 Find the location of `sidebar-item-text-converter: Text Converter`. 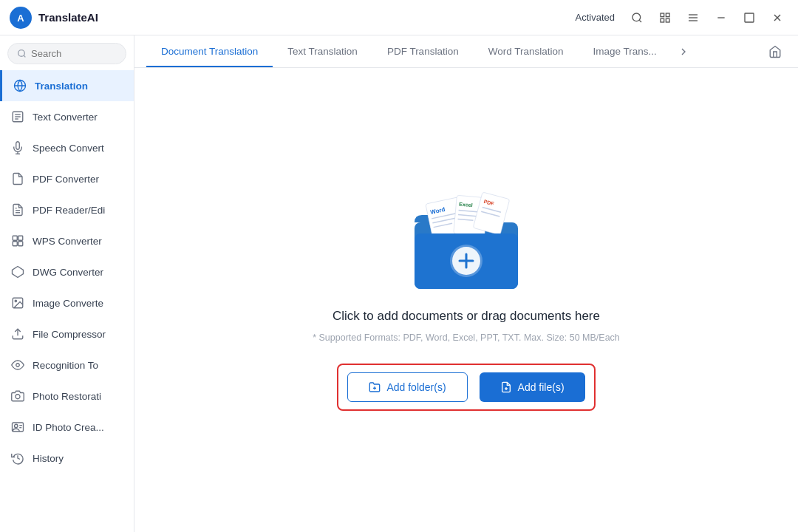

sidebar-item-text-converter: Text Converter is located at coordinates (66, 117).